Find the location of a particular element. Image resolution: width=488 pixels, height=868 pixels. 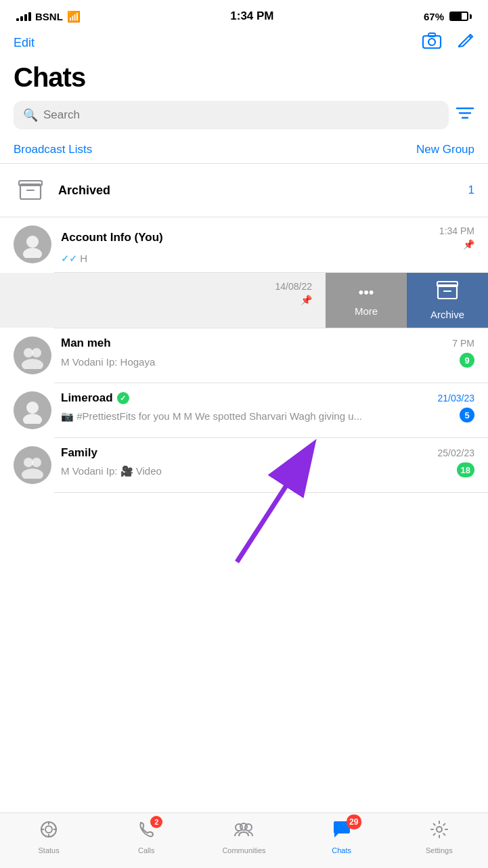

archive-icon-box is located at coordinates (30, 190).